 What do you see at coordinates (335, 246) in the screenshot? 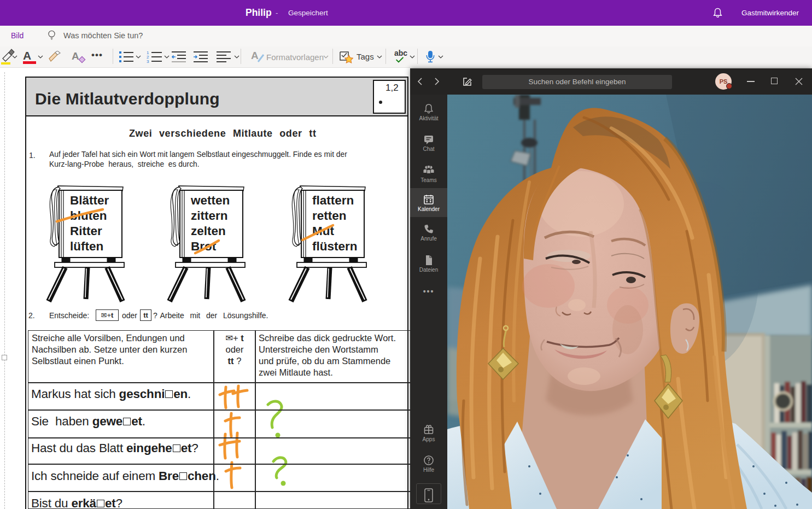
I see `svg-text: flüstern` at bounding box center [335, 246].